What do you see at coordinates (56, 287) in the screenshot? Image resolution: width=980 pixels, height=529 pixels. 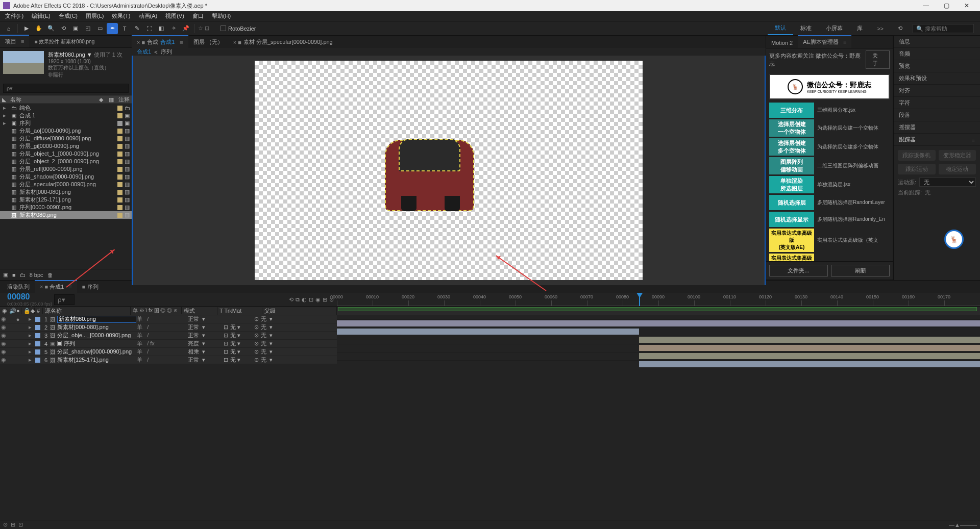 I see `tab-timeline-comp: × ■ 合成1 ≡` at bounding box center [56, 287].